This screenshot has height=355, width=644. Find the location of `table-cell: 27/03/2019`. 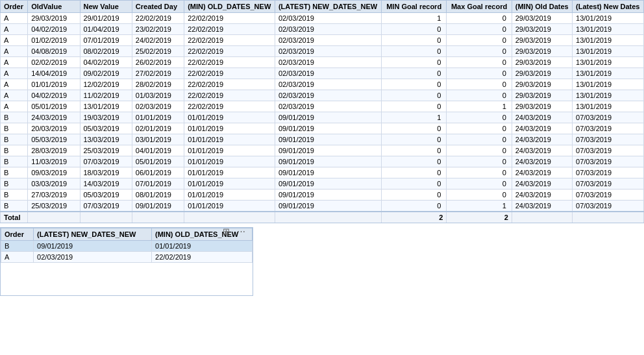

table-cell: 27/03/2019 is located at coordinates (54, 195).